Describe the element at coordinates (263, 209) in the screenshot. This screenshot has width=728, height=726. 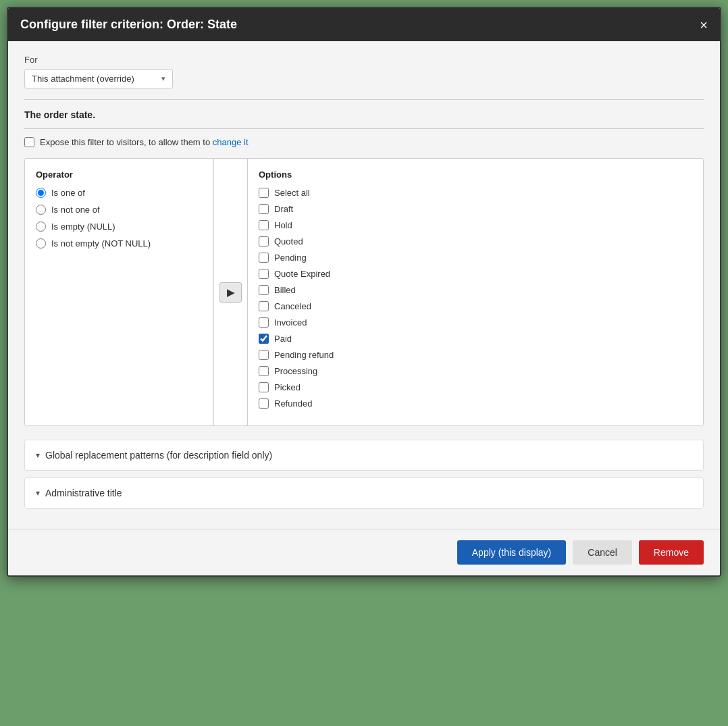
I see `checkbox-draft` at that location.